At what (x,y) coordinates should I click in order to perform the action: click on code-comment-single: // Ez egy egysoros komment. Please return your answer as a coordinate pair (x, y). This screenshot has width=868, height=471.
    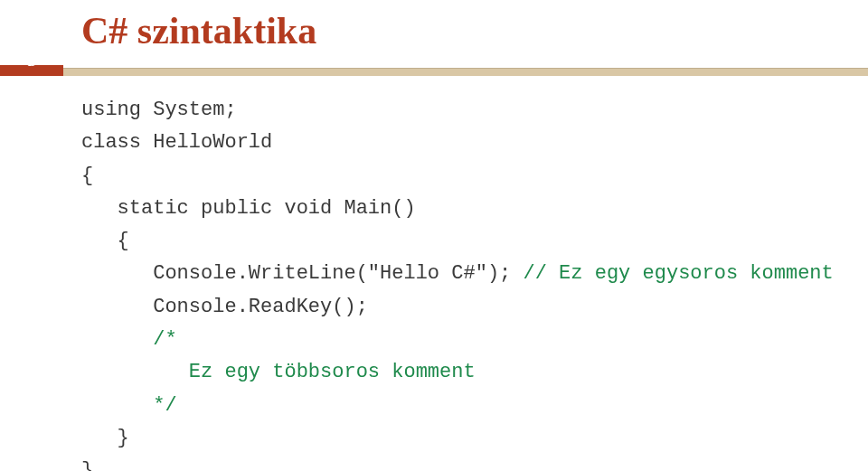
    Looking at the image, I should click on (678, 273).